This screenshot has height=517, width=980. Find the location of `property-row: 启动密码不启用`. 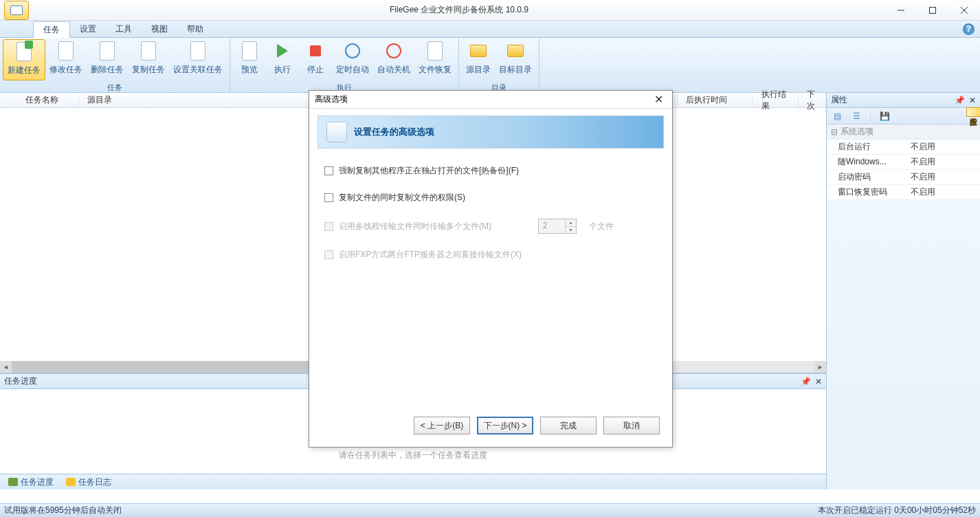

property-row: 启动密码不启用 is located at coordinates (903, 177).